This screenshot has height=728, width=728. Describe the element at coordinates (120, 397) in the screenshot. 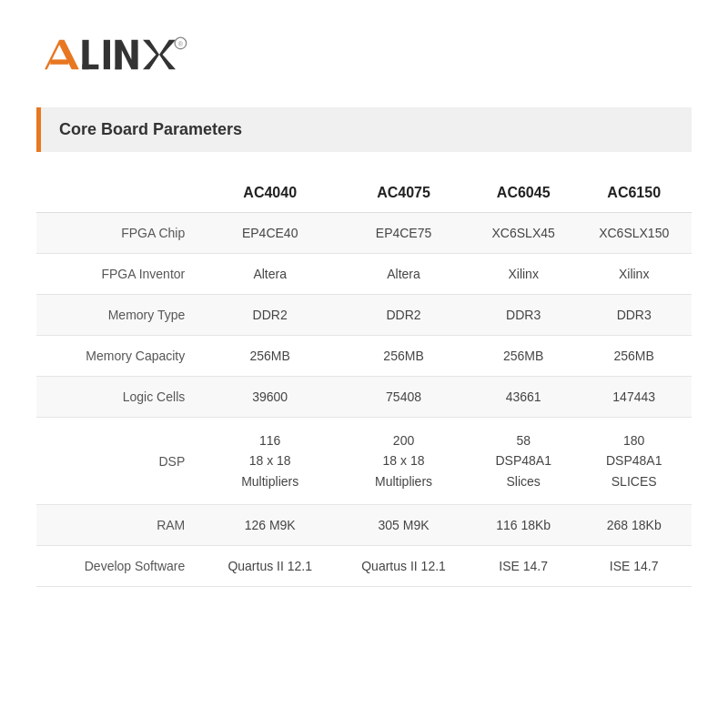

I see `row-label: Logic Cells` at that location.